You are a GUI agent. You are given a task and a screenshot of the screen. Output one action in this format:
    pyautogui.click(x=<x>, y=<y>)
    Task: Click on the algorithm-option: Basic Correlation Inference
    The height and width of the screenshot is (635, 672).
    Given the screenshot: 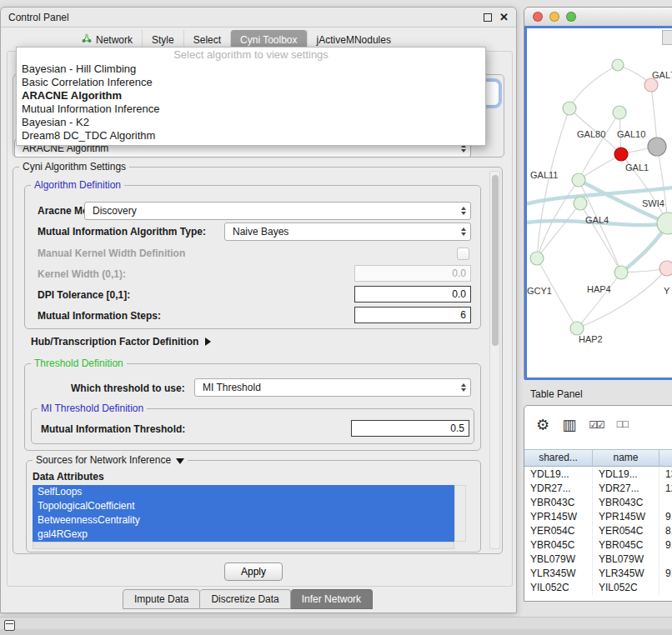 What is the action you would take?
    pyautogui.click(x=251, y=82)
    